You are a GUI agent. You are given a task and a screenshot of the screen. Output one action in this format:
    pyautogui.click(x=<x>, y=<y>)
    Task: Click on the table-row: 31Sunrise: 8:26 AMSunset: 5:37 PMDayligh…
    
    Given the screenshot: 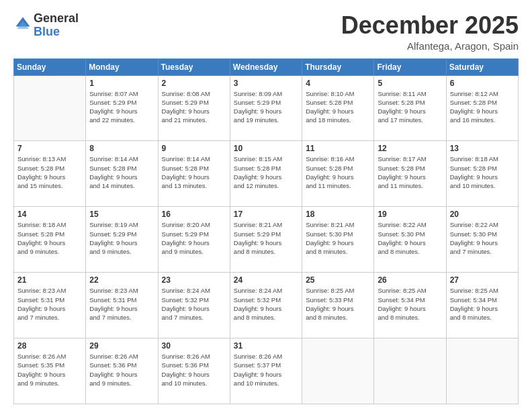 What is the action you would take?
    pyautogui.click(x=266, y=371)
    